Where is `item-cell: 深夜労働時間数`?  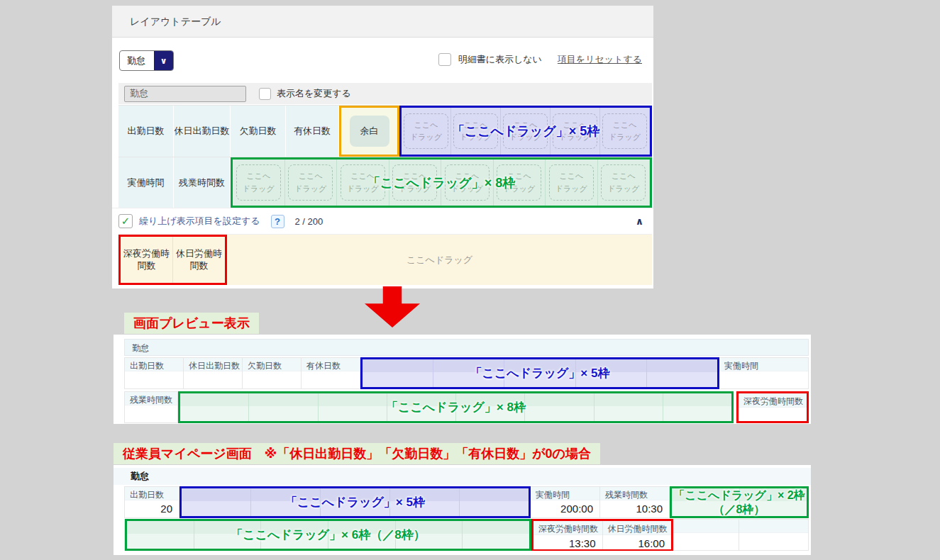
item-cell: 深夜労働時間数 is located at coordinates (147, 259).